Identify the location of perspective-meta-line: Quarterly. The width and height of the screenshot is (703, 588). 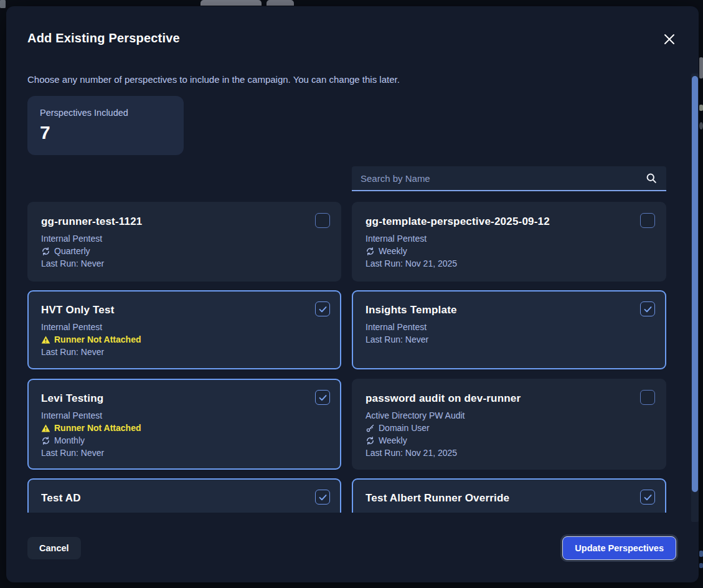
(184, 251).